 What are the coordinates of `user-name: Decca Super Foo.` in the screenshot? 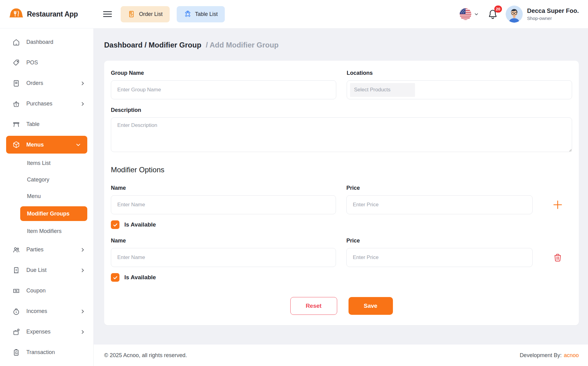 It's located at (553, 11).